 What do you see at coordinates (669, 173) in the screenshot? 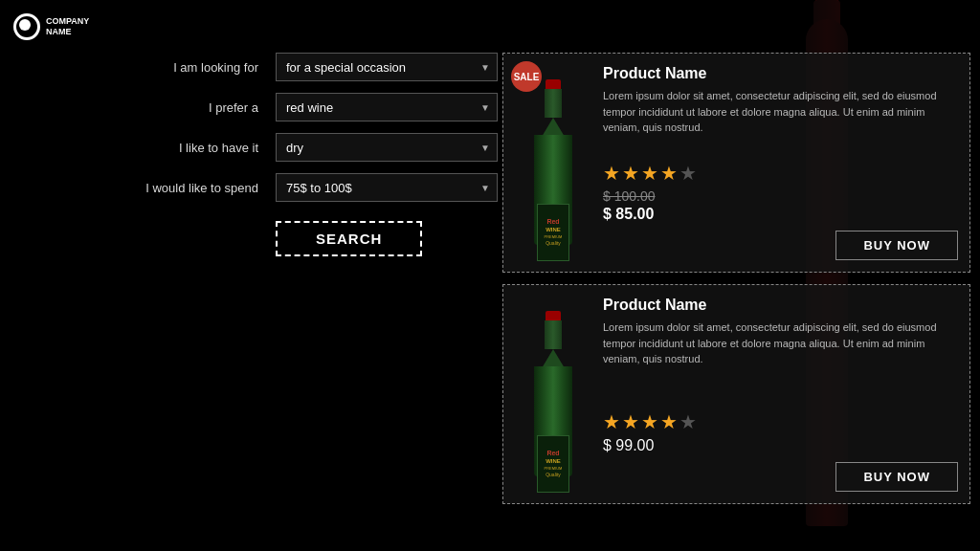
I see `star-half-3: ★` at bounding box center [669, 173].